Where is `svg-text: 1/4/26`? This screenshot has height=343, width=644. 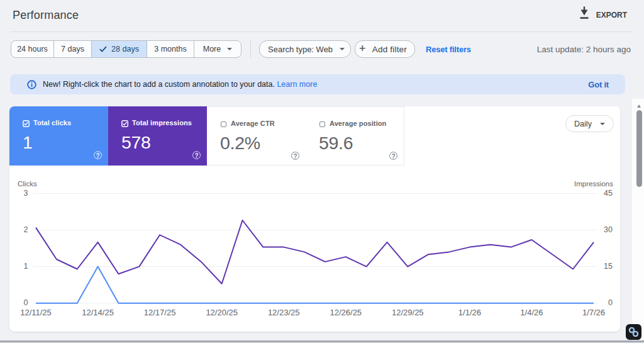
svg-text: 1/4/26 is located at coordinates (531, 312).